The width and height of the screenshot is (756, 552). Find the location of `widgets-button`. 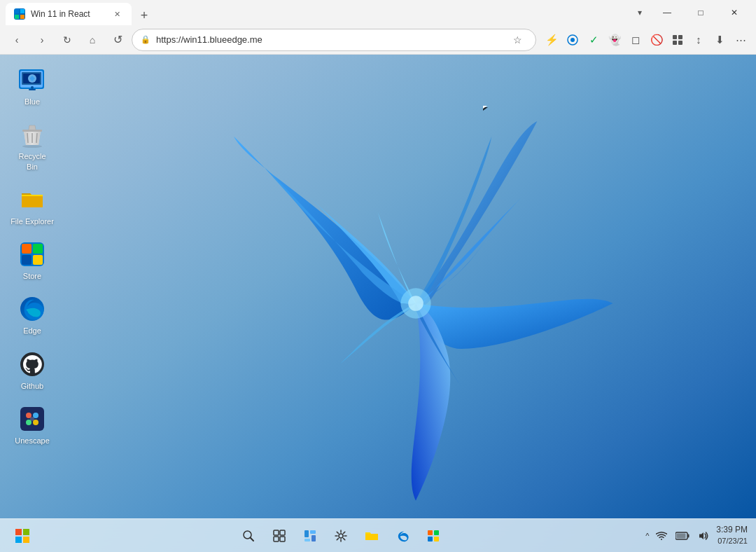

widgets-button is located at coordinates (310, 536).